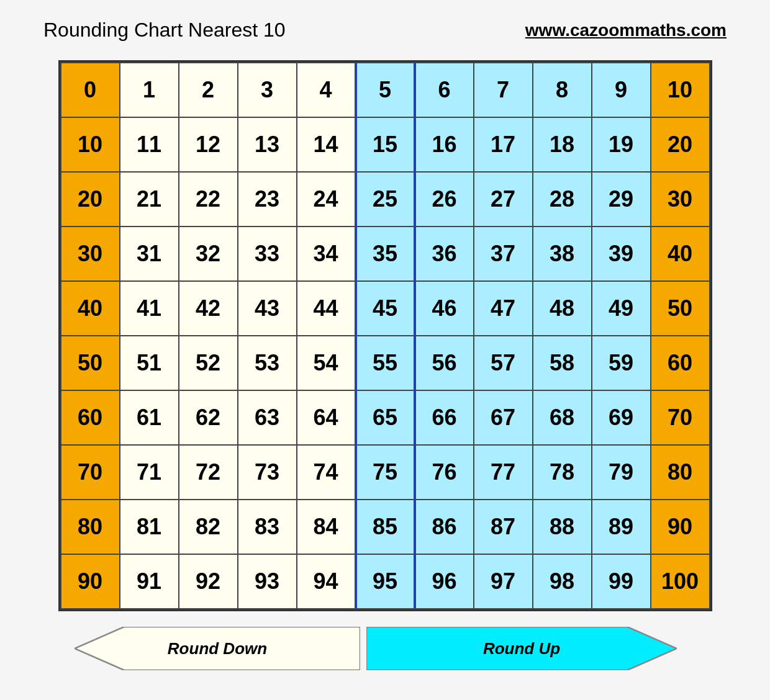 The height and width of the screenshot is (700, 770). Describe the element at coordinates (681, 90) in the screenshot. I see `table-cell: 10` at that location.